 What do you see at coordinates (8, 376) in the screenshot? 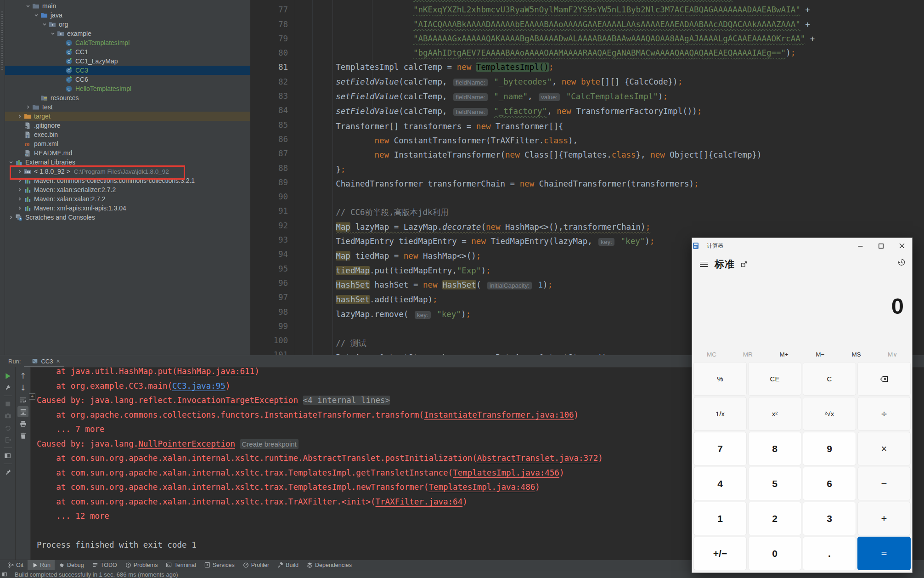
I see `rerun-button` at bounding box center [8, 376].